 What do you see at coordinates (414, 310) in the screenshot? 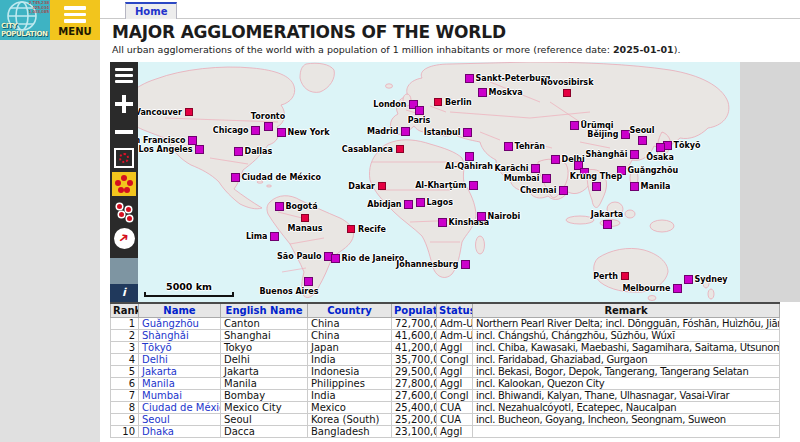
I see `column-header-population: Population` at bounding box center [414, 310].